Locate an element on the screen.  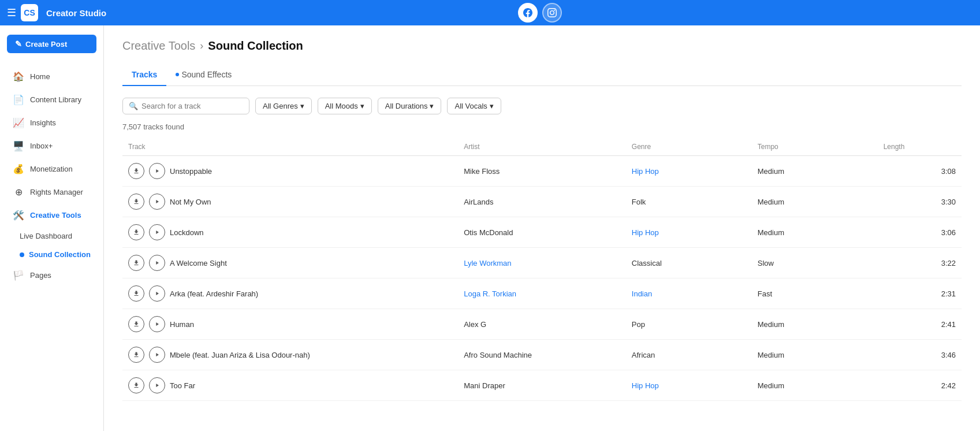
sidebar-item-pages: 🏳️ Pages is located at coordinates (52, 275).